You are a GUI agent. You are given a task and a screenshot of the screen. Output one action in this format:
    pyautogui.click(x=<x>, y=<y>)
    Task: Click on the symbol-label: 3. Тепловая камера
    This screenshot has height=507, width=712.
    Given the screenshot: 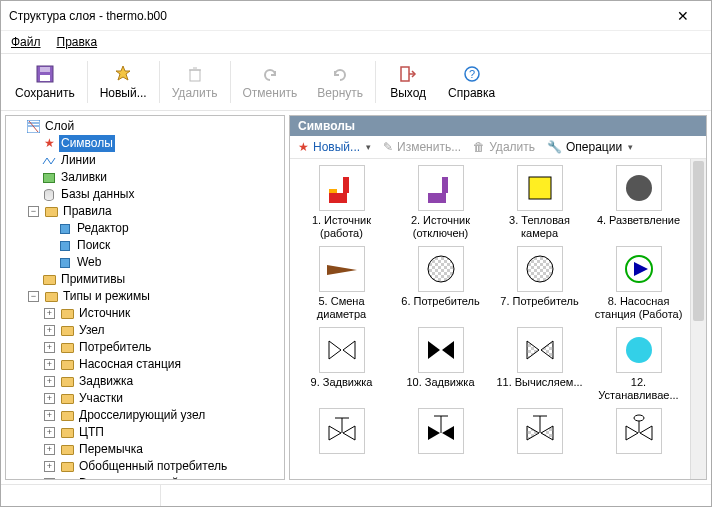 What is the action you would take?
    pyautogui.click(x=540, y=227)
    